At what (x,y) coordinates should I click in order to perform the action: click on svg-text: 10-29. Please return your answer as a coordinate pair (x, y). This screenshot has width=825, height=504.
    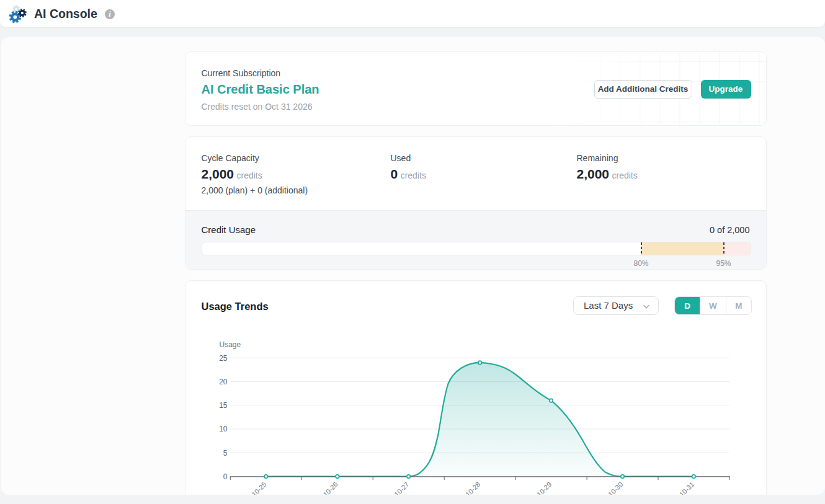
    Looking at the image, I should click on (544, 487).